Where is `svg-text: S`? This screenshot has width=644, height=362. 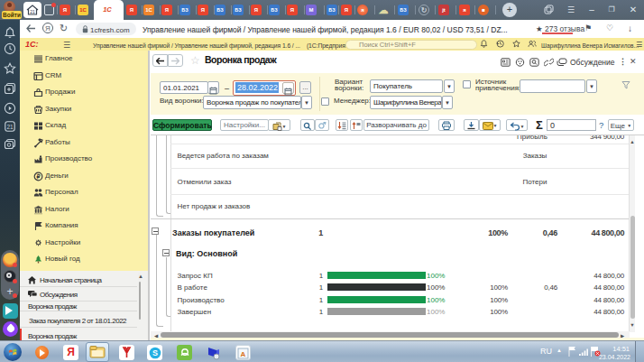 svg-text: S is located at coordinates (154, 353).